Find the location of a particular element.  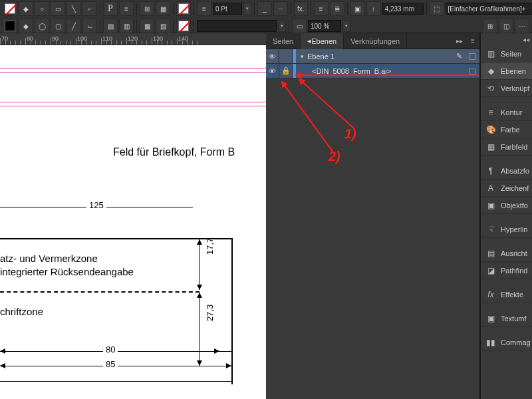

row2-span-input is located at coordinates (237, 26).